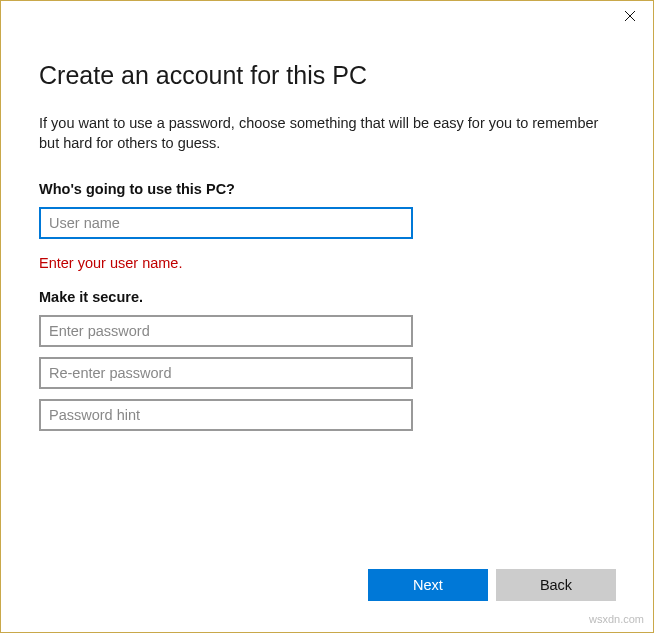 Image resolution: width=654 pixels, height=633 pixels. Describe the element at coordinates (630, 16) in the screenshot. I see `close-button` at that location.